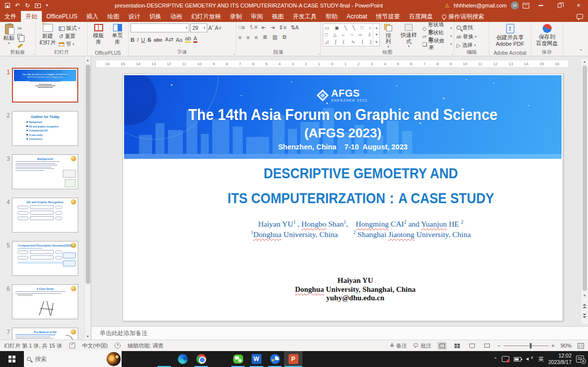 Image resolution: width=588 pixels, height=367 pixels. I want to click on shape-gallery: ▭▣╲╲□○ □△⌐¬⇨⇩ ◿ʃ(∿{} ▲▼▼, so click(351, 35).